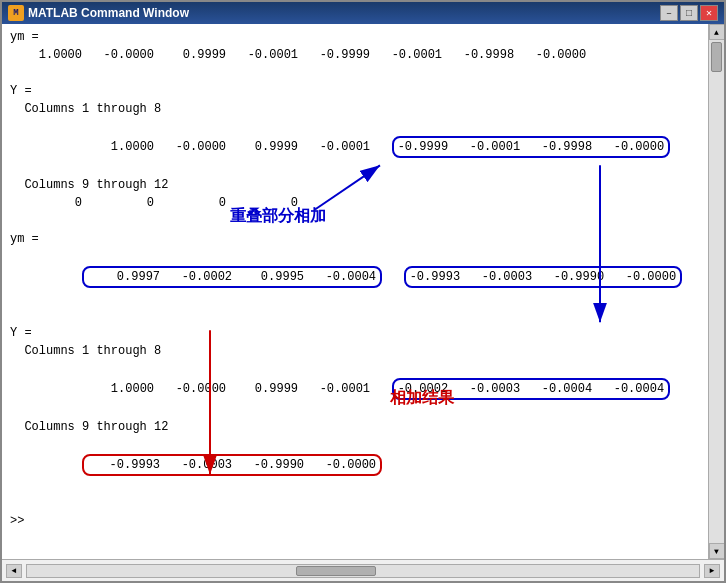  What do you see at coordinates (355, 37) in the screenshot?
I see `ym-label-1: ym =` at bounding box center [355, 37].